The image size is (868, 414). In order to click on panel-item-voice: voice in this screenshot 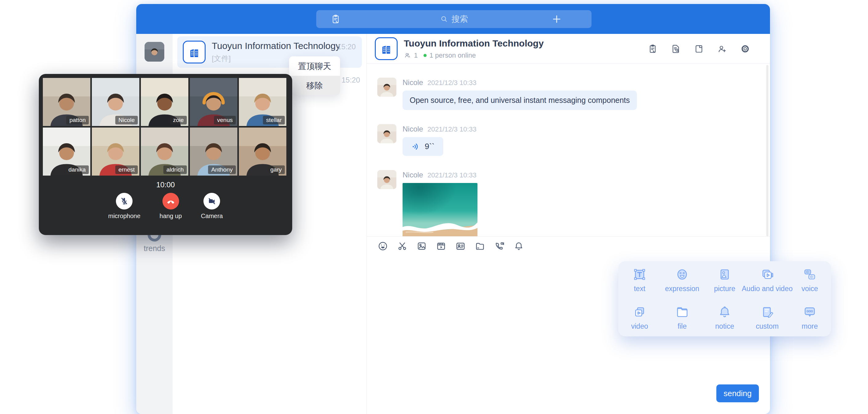, I will do `click(810, 280)`.